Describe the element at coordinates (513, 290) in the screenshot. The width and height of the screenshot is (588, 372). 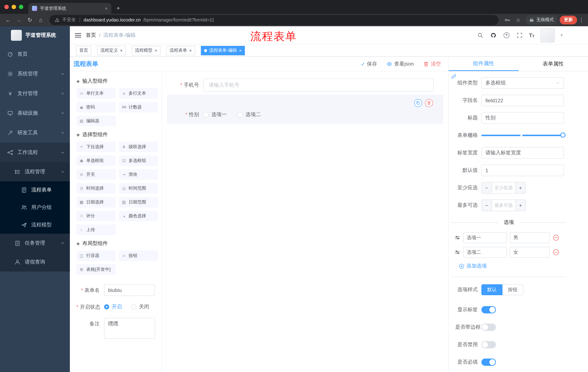
I see `style-button-button: 按钮` at that location.